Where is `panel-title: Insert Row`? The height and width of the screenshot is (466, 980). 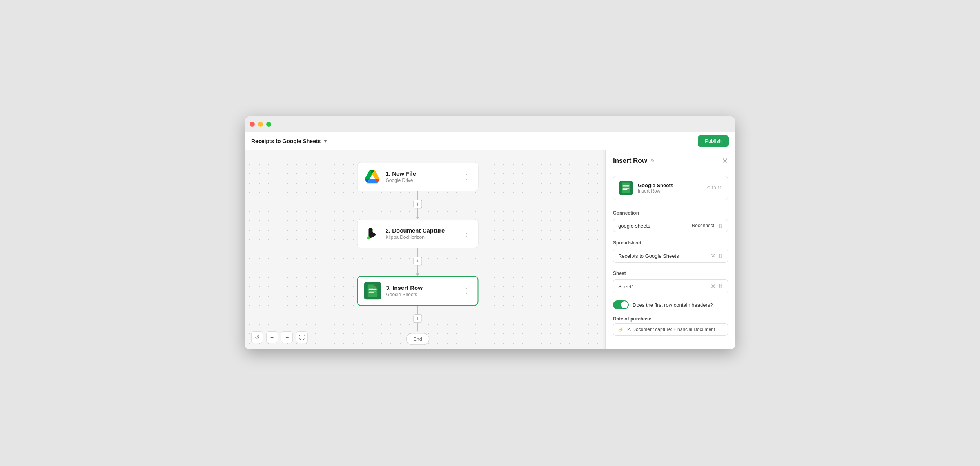
panel-title: Insert Row is located at coordinates (630, 161).